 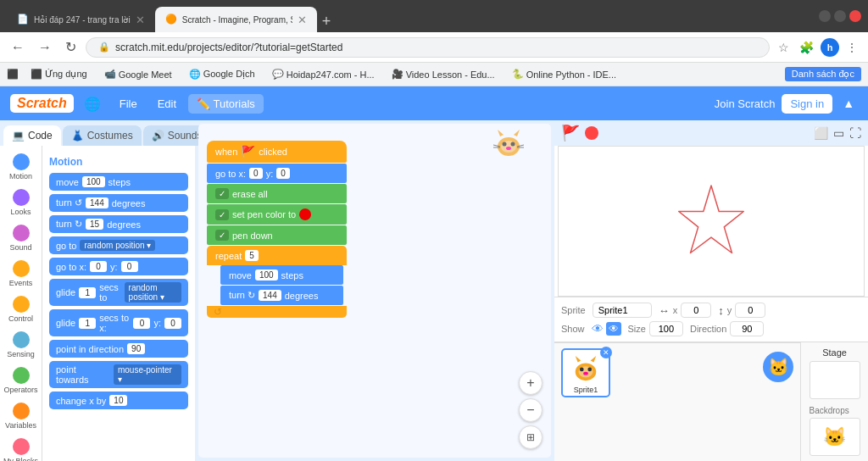 I want to click on y-input, so click(x=750, y=310).